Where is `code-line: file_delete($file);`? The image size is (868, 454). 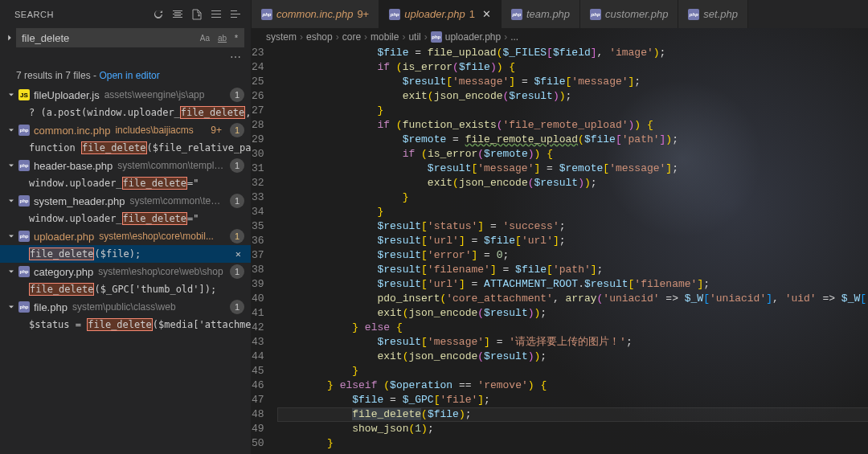
code-line: file_delete($file); is located at coordinates (572, 415).